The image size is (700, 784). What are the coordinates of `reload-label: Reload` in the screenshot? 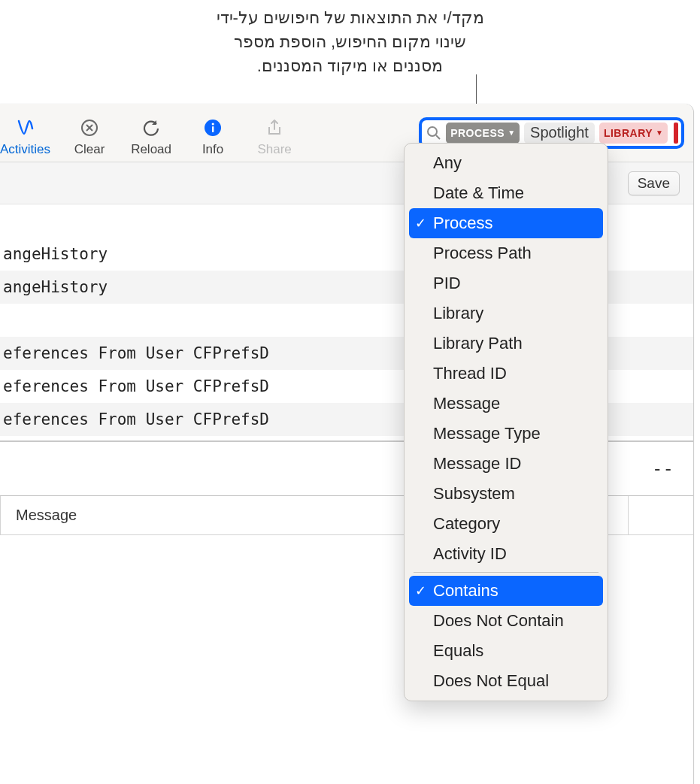 It's located at (151, 150).